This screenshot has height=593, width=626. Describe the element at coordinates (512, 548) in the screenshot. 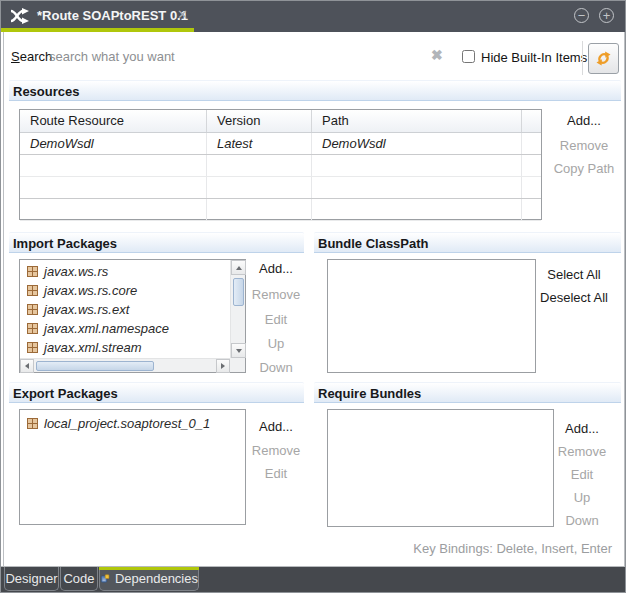

I see `key-bindings-hint: Key Bindings: Delete, Insert, Enter` at that location.